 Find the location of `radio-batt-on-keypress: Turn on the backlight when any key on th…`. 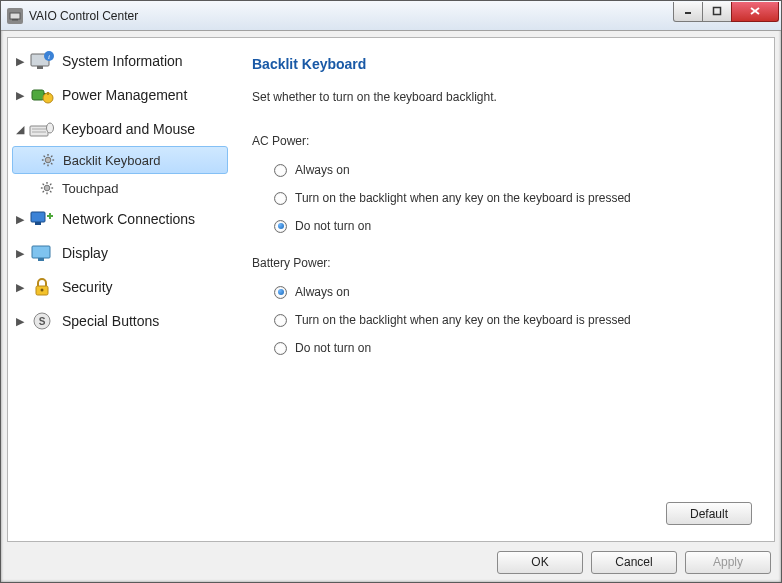

radio-batt-on-keypress: Turn on the backlight when any key on th… is located at coordinates (514, 320).